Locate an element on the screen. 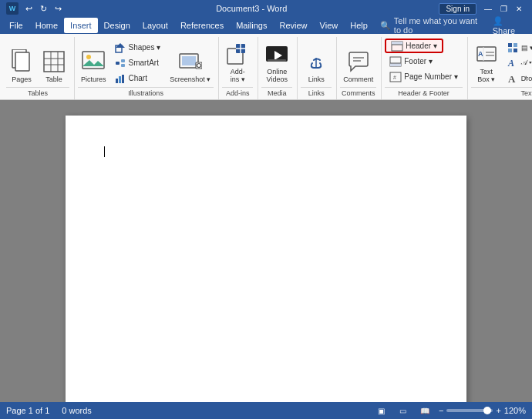  collapse-ribbon-button: ∧ is located at coordinates (526, 78).